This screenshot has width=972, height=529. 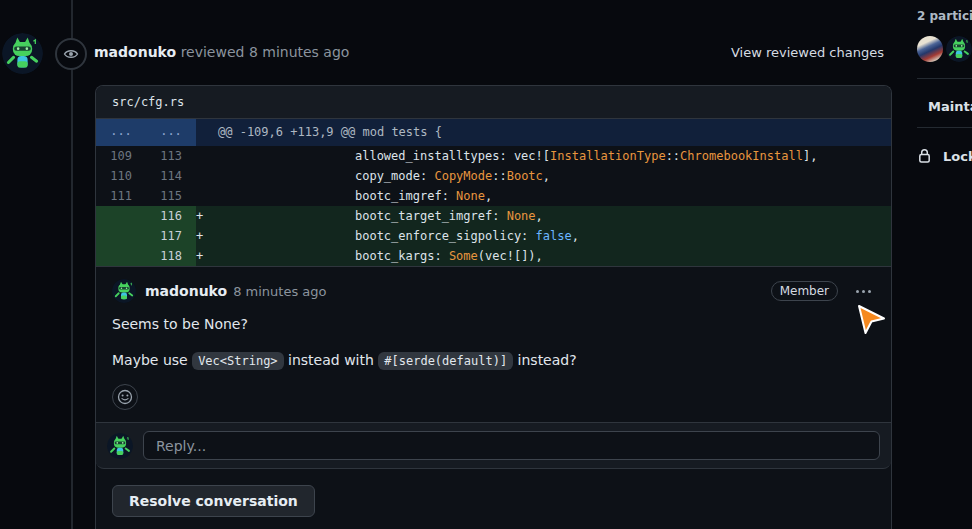 What do you see at coordinates (214, 501) in the screenshot?
I see `resolve-conversation-button: Resolve conversation` at bounding box center [214, 501].